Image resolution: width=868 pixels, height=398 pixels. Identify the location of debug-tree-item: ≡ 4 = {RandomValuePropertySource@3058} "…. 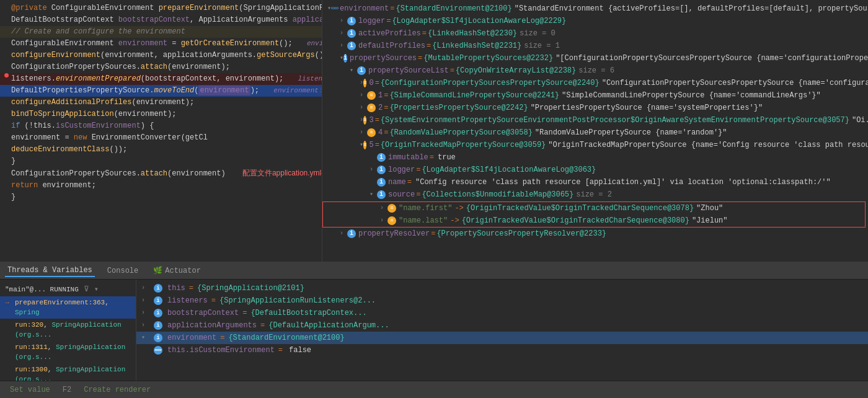
(595, 133).